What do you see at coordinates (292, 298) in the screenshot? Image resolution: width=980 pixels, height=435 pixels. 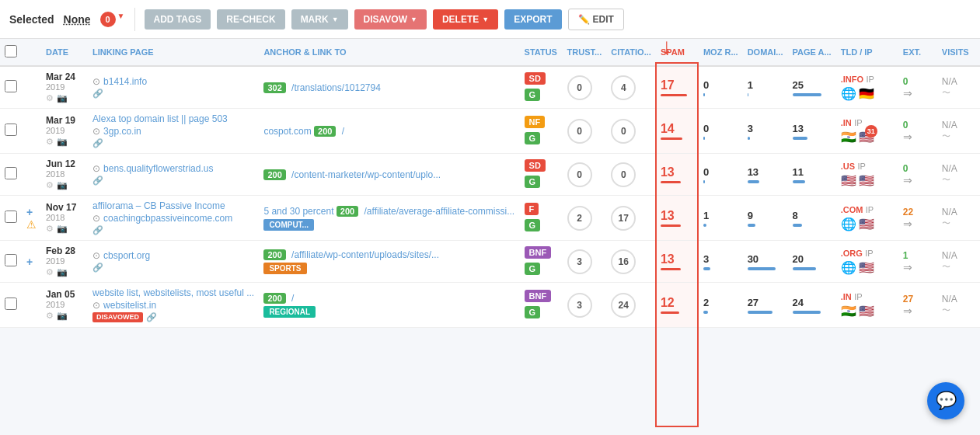 I see `anchor-path: /` at bounding box center [292, 298].